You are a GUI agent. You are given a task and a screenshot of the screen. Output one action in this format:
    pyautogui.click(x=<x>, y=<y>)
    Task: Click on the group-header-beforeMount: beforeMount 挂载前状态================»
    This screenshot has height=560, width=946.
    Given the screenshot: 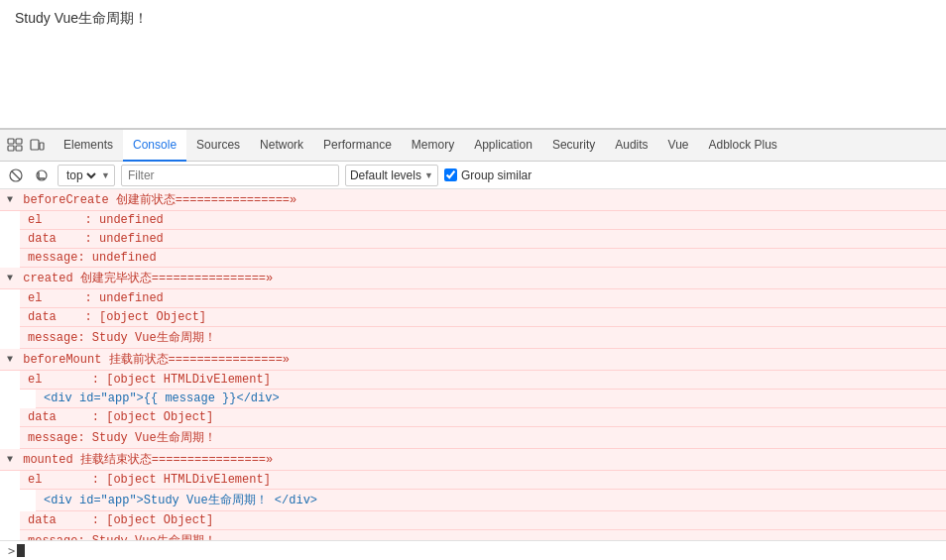 What is the action you would take?
    pyautogui.click(x=473, y=360)
    